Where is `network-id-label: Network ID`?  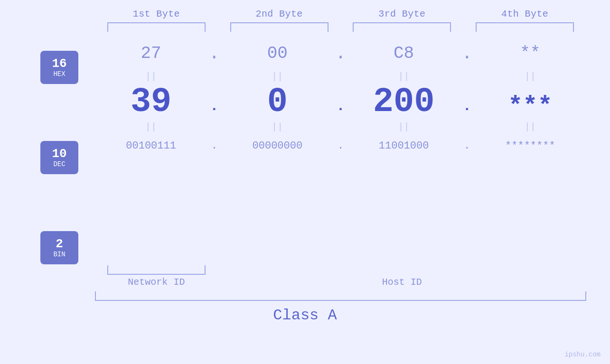 network-id-label: Network ID is located at coordinates (157, 282).